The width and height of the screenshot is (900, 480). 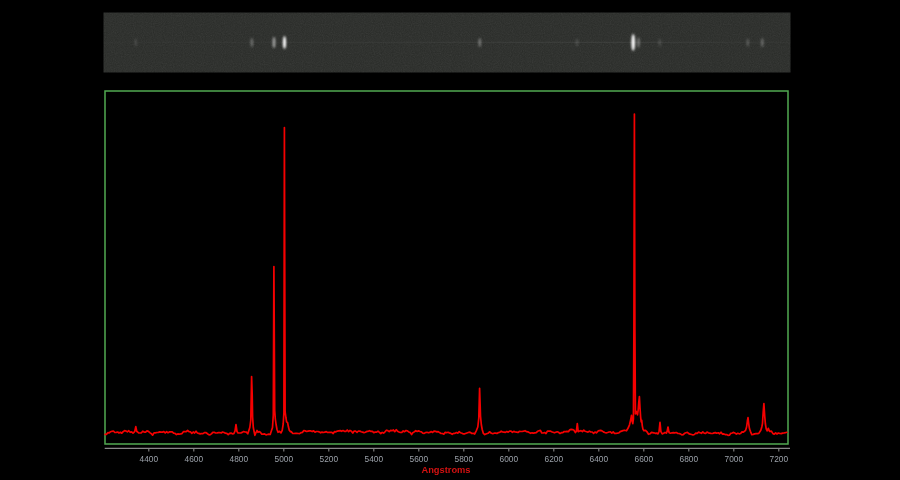 What do you see at coordinates (194, 459) in the screenshot?
I see `svg-text: 4600` at bounding box center [194, 459].